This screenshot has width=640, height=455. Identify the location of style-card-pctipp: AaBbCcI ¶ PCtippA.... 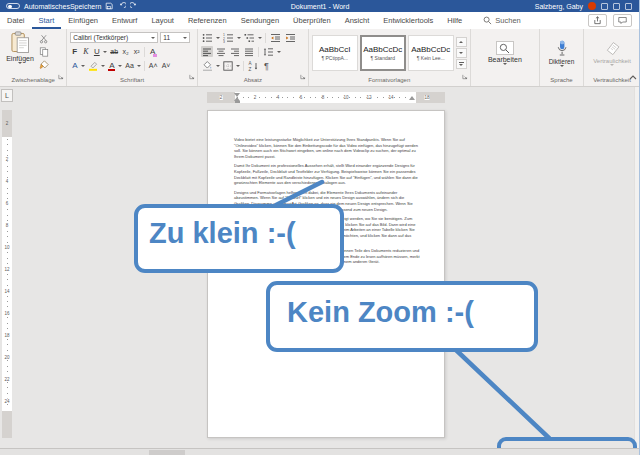
(335, 53).